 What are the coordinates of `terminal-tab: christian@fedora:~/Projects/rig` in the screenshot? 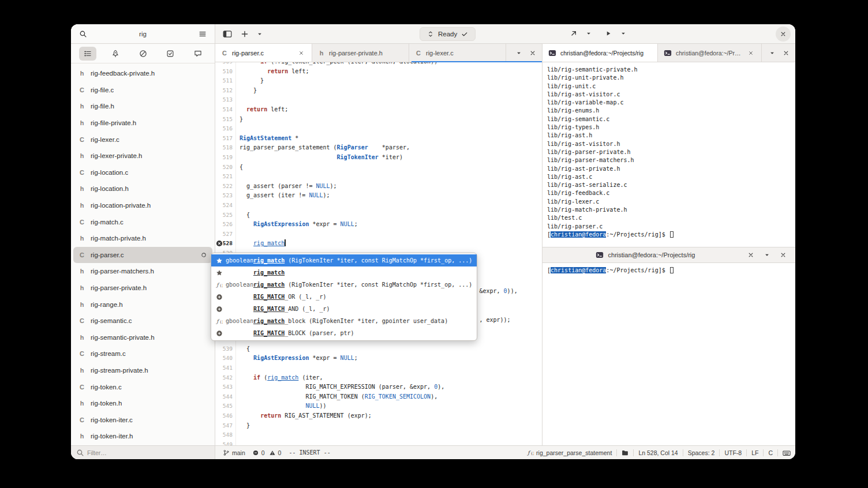 It's located at (600, 53).